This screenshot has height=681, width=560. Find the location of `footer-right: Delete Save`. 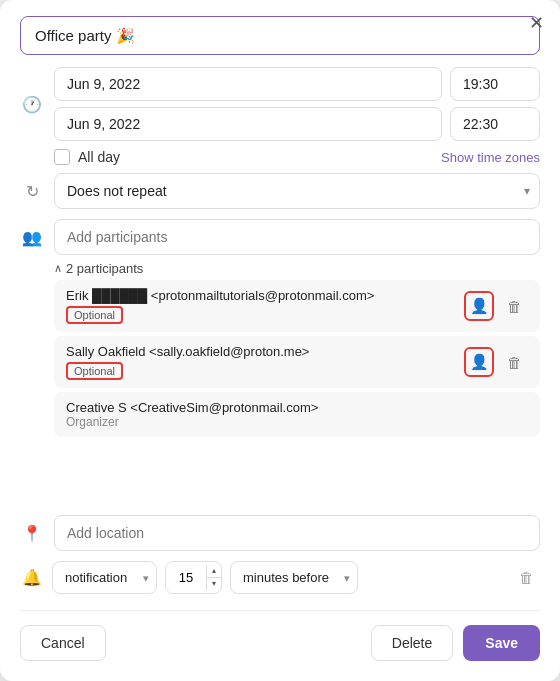

footer-right: Delete Save is located at coordinates (456, 643).